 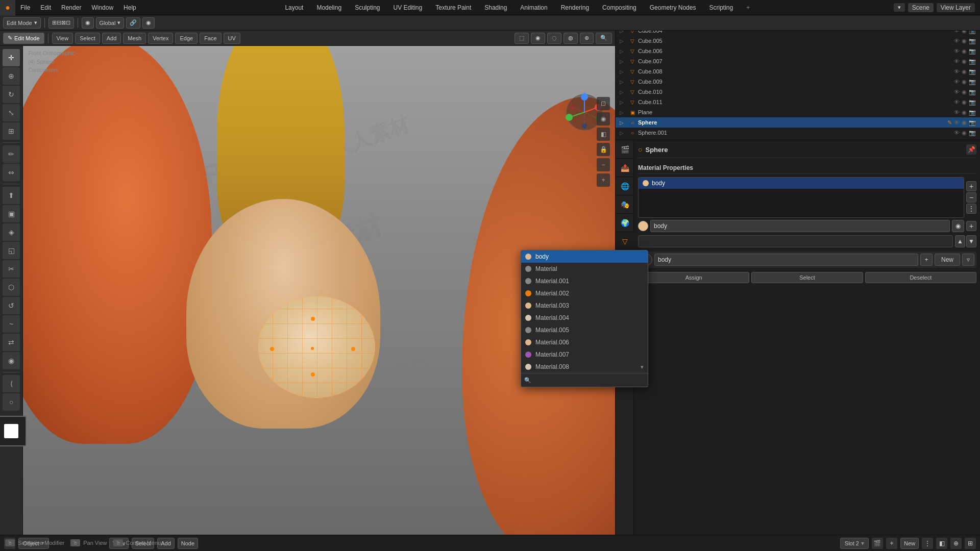 I want to click on add-workspace-tab: +, so click(x=748, y=8).